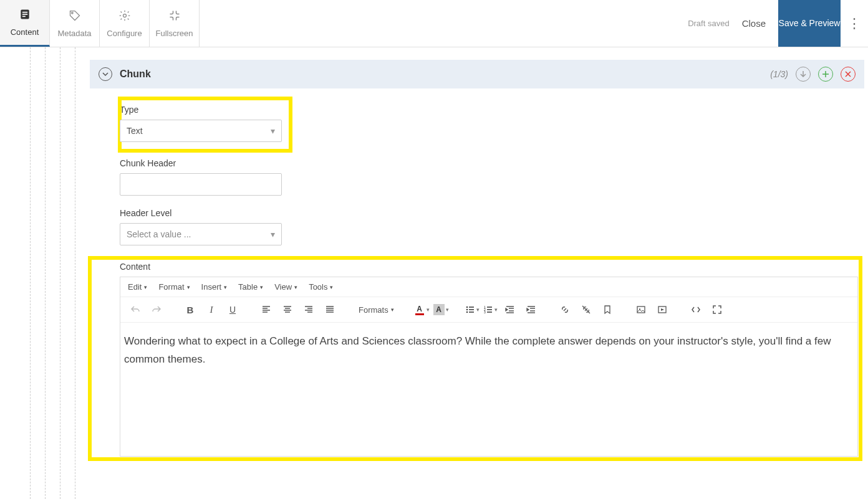 This screenshot has width=868, height=499. I want to click on text-color-button: A▾, so click(422, 310).